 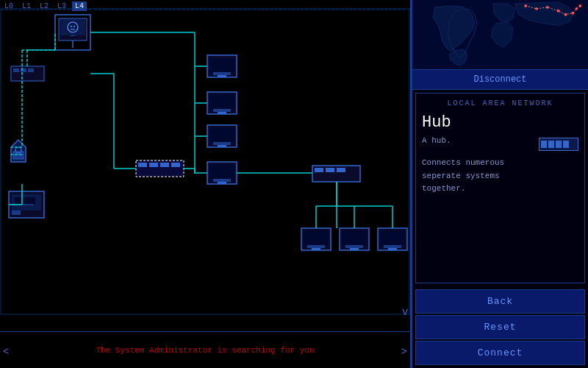 What do you see at coordinates (500, 327) in the screenshot?
I see `reset-button: Reset` at bounding box center [500, 327].